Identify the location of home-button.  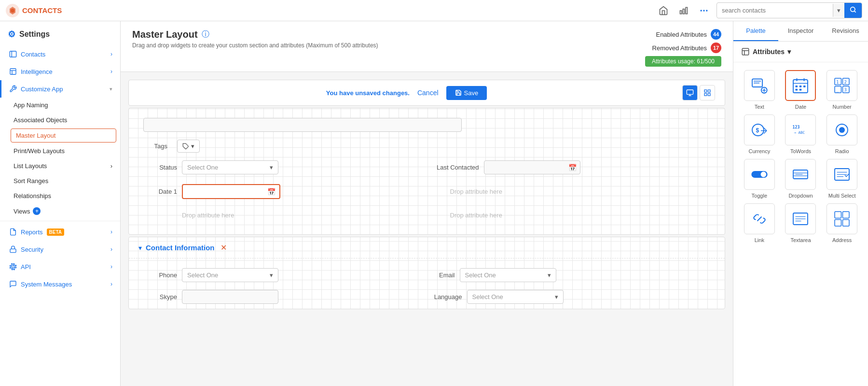
(663, 11).